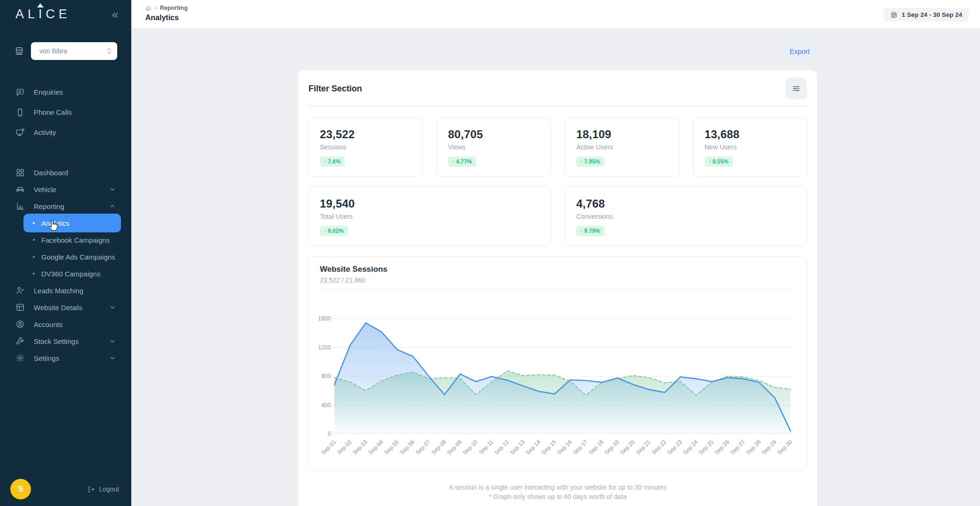  I want to click on user-circle-icon, so click(20, 324).